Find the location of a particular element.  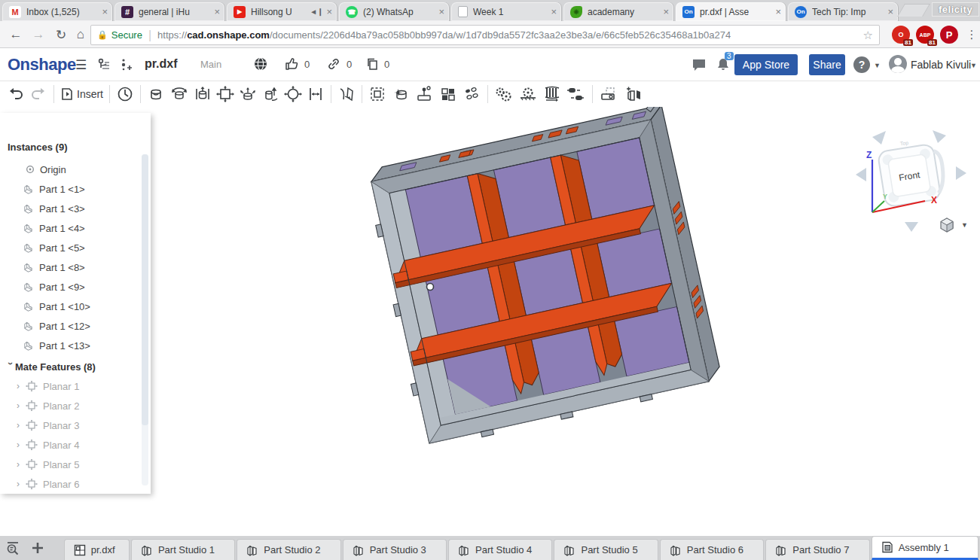

screw-relation-icon is located at coordinates (552, 94).